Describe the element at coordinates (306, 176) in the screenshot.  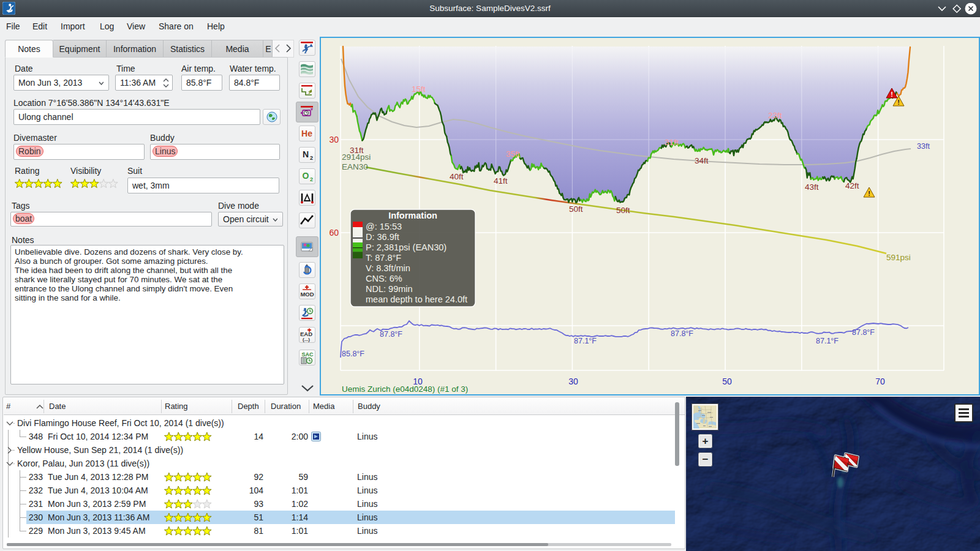
I see `svg-text: O` at that location.